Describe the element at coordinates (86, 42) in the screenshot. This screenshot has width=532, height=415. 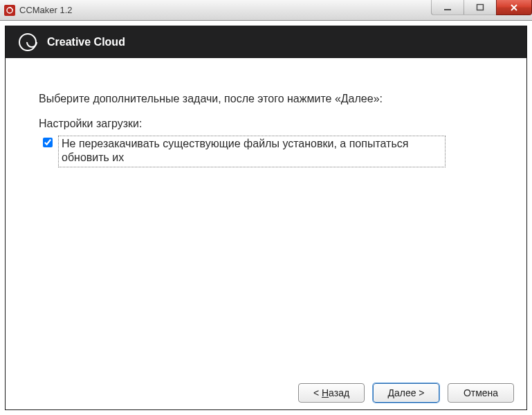
I see `banner-title: Creative Cloud` at that location.